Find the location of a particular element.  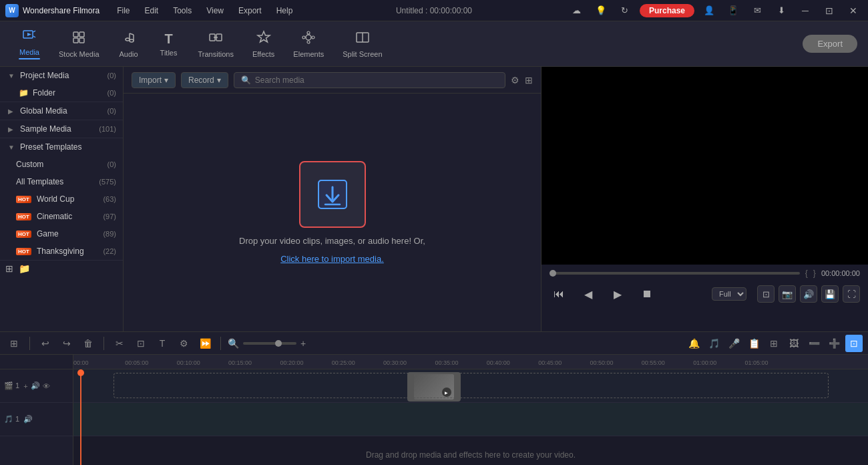

cloud-icon: ☁ is located at coordinates (577, 11).